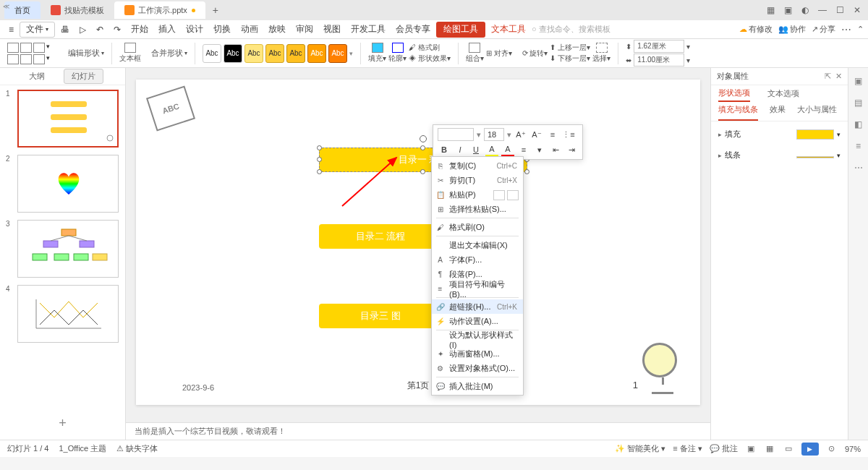 Image resolution: width=868 pixels, height=470 pixels. Describe the element at coordinates (859, 103) in the screenshot. I see `strip-style-icon: ▤` at that location.